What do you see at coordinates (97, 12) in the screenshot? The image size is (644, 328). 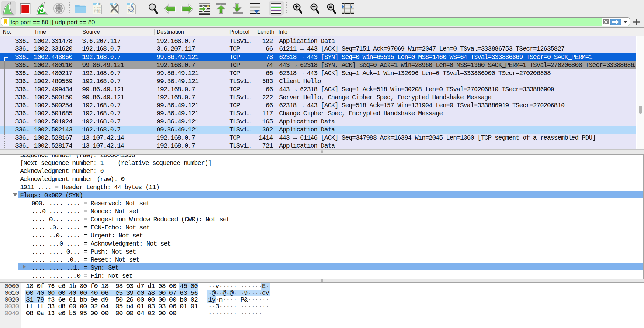 I see `svg-text: 01110` at bounding box center [97, 12].